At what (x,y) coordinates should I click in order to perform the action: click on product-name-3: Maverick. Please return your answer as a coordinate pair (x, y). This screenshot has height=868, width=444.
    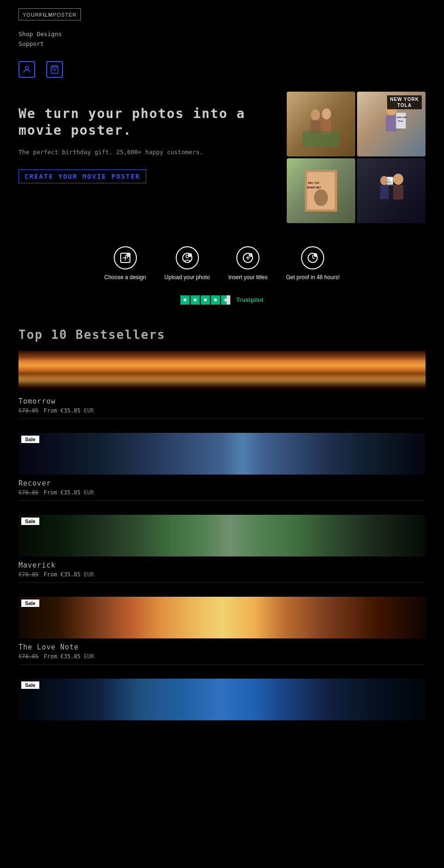
    Looking at the image, I should click on (222, 565).